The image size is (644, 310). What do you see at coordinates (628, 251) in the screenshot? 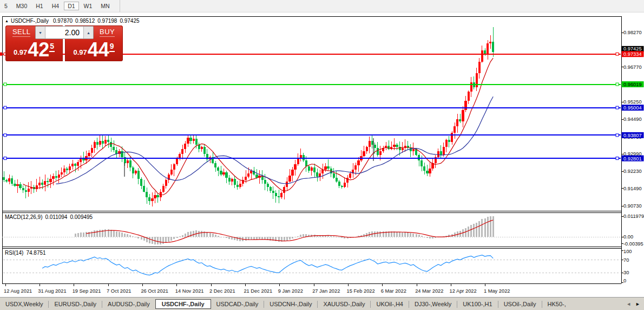
I see `rsi-tick-label: 100` at bounding box center [628, 251].